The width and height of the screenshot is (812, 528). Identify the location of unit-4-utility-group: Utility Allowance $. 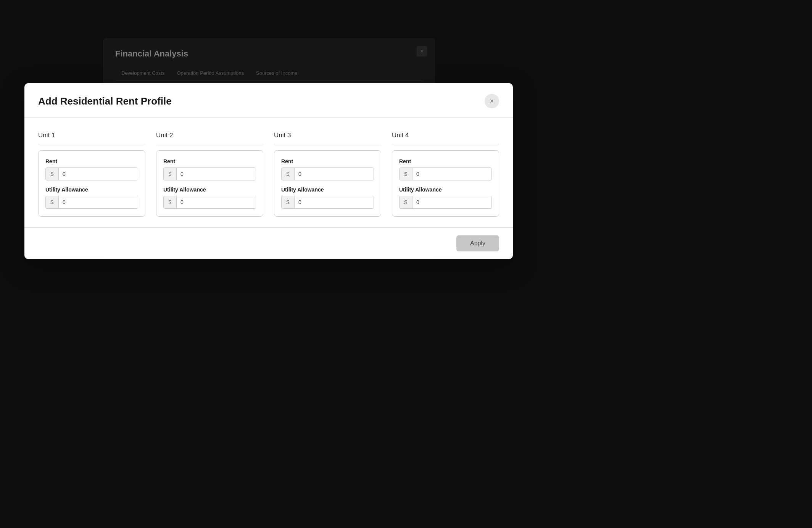
(446, 198).